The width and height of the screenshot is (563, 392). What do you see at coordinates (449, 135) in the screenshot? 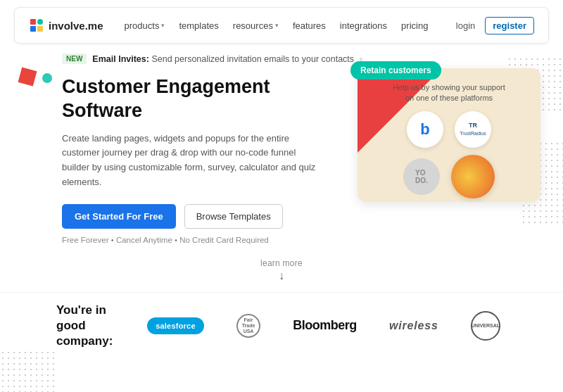
I see `hero-widget: Retain customers Help us by showing your…` at bounding box center [449, 135].